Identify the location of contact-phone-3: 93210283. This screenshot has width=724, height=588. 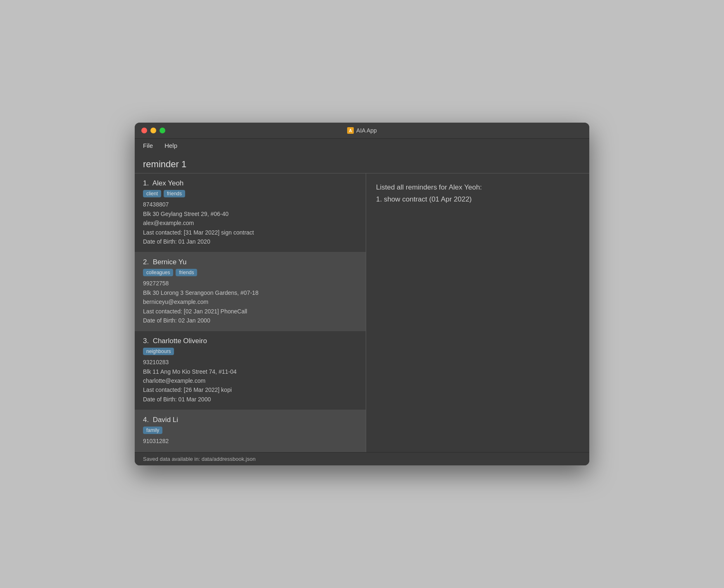
(250, 362).